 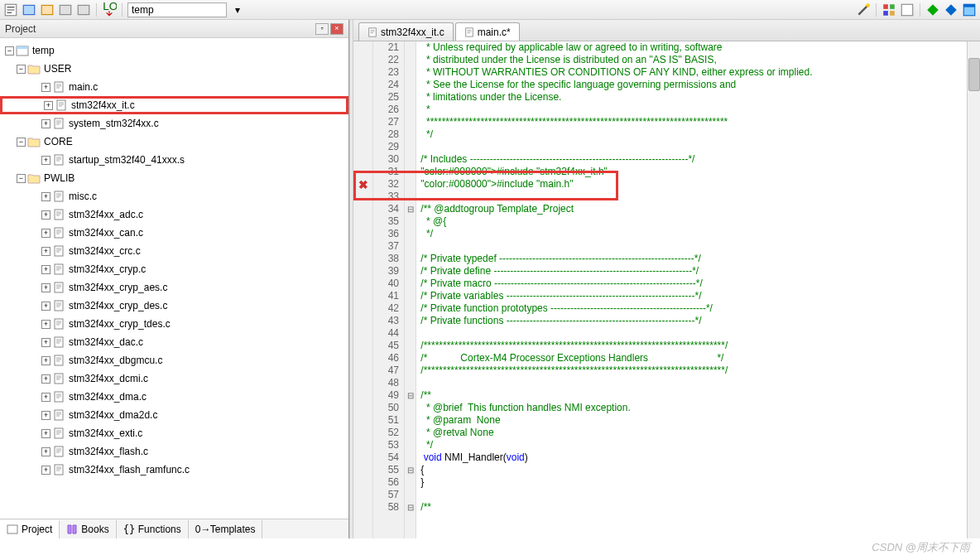 What do you see at coordinates (174, 87) in the screenshot?
I see `tree-file: +main.c` at bounding box center [174, 87].